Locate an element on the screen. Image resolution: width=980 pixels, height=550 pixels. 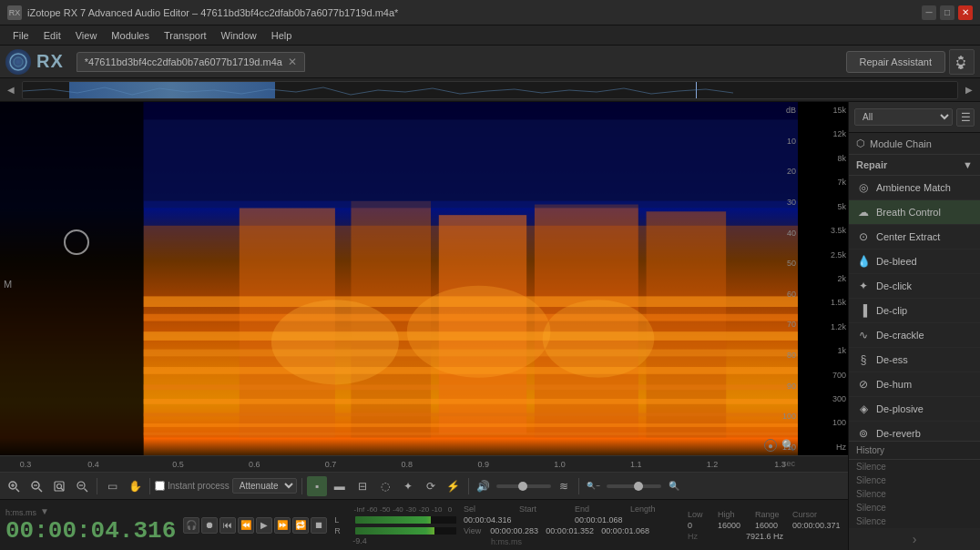
tick-0-9: 0.9 is located at coordinates (483, 464).